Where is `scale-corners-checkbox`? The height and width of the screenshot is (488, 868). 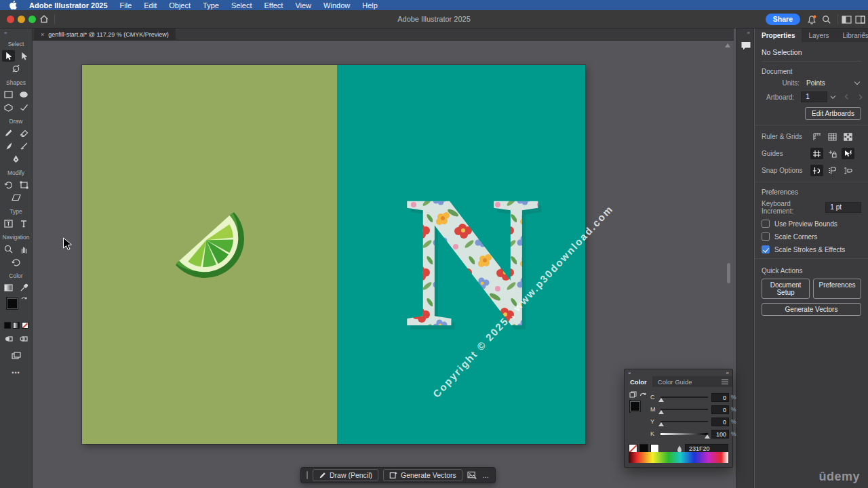 scale-corners-checkbox is located at coordinates (766, 237).